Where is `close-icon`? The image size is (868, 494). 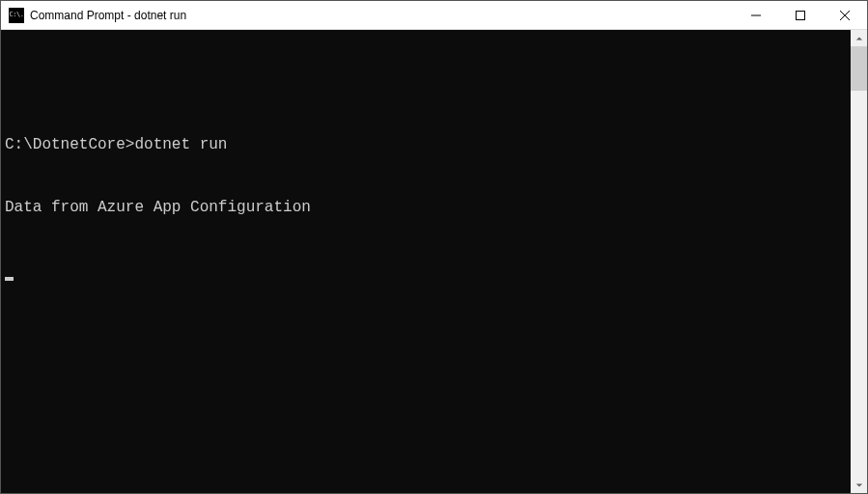 close-icon is located at coordinates (845, 15).